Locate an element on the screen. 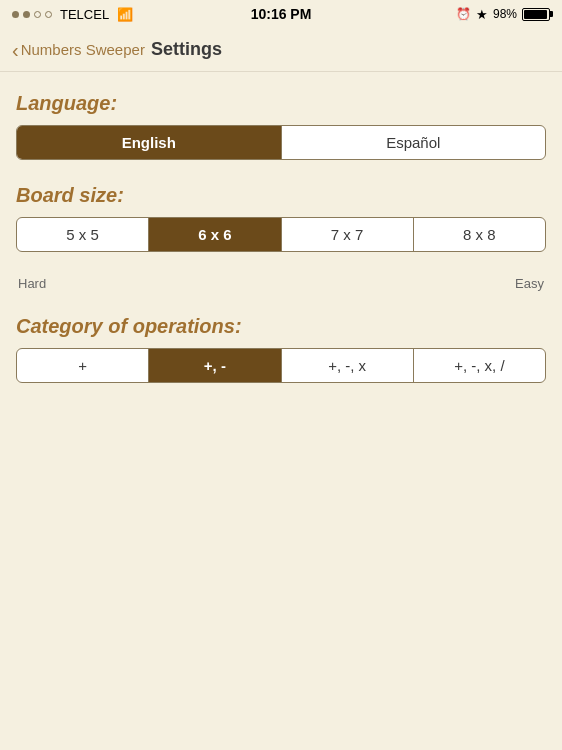 The width and height of the screenshot is (562, 750). op-plus: + is located at coordinates (83, 366).